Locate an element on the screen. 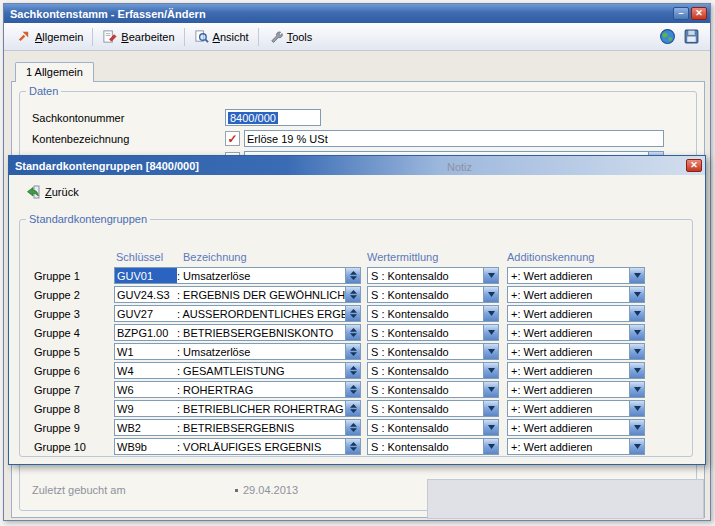 The width and height of the screenshot is (715, 526). schluessel-input: W1 is located at coordinates (146, 352).